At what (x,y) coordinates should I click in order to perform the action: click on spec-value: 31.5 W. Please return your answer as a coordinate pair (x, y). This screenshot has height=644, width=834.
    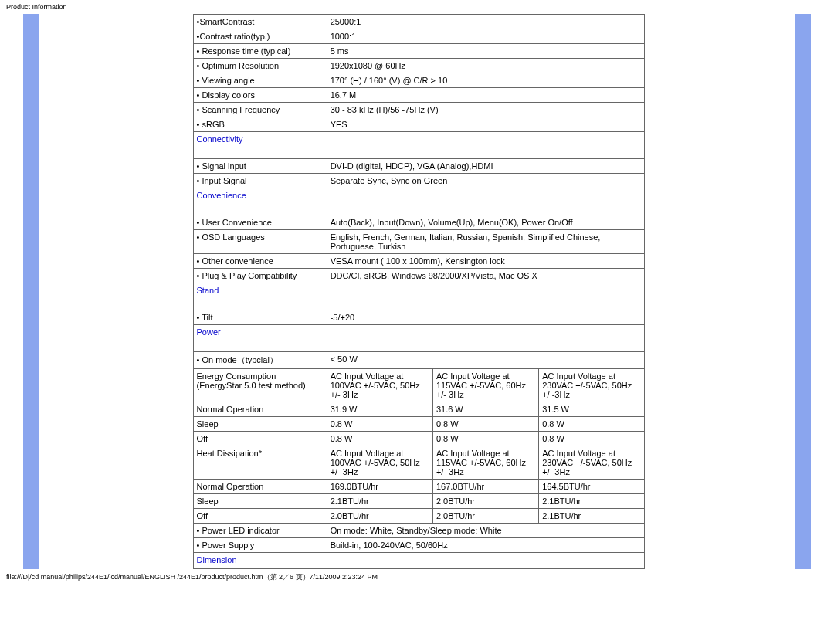
    Looking at the image, I should click on (592, 409).